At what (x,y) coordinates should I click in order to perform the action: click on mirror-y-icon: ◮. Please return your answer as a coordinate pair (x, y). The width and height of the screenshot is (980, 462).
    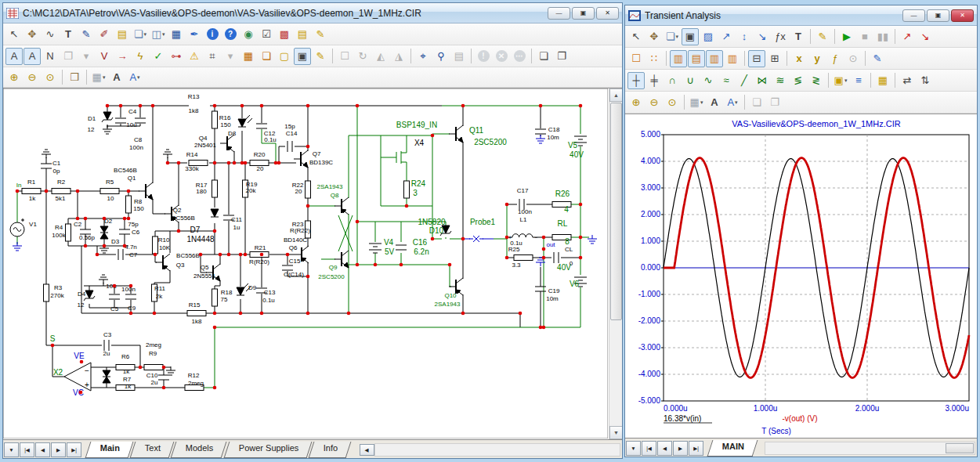
    Looking at the image, I should click on (399, 56).